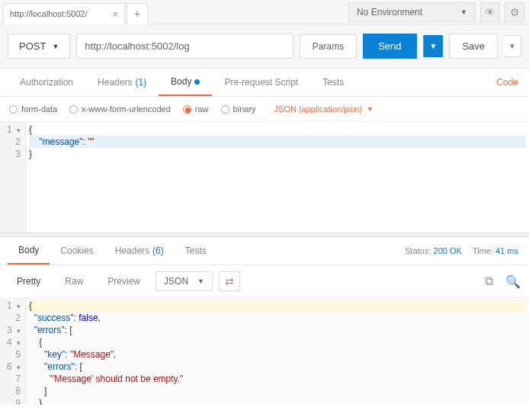 Image resolution: width=529 pixels, height=420 pixels. Describe the element at coordinates (513, 282) in the screenshot. I see `search-icon: 🔍` at that location.